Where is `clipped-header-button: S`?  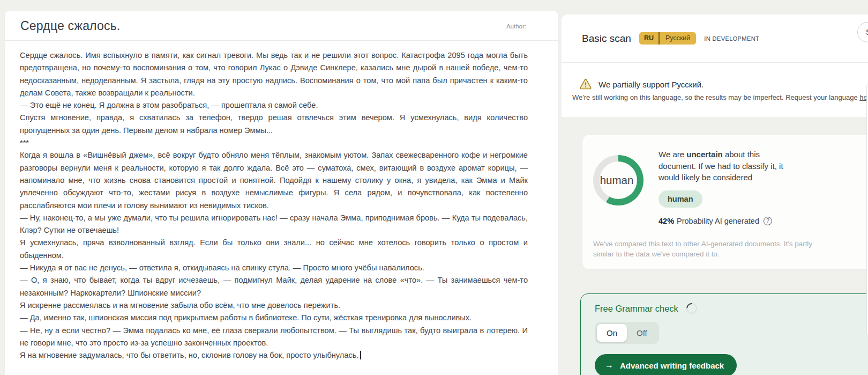 clipped-header-button: S is located at coordinates (863, 32).